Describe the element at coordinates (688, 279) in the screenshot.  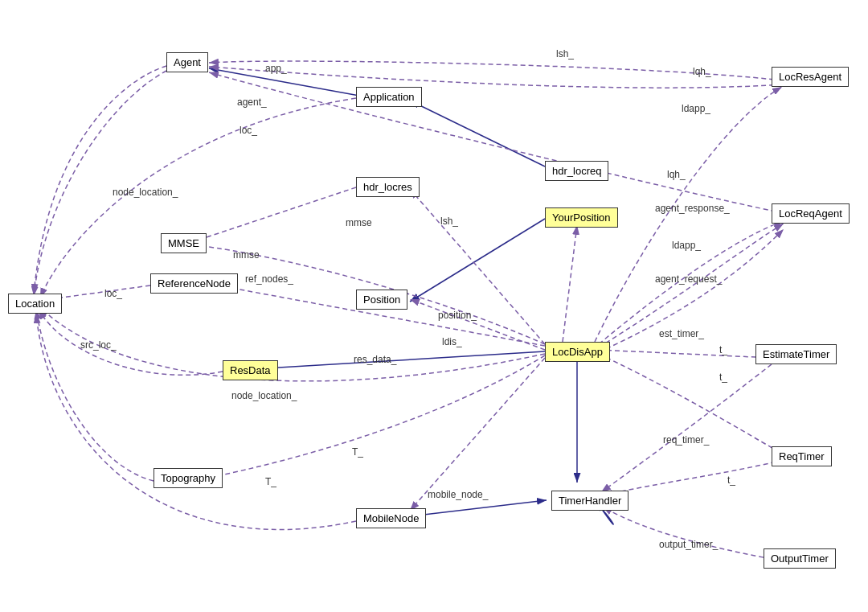
I see `label-agent-request: agent_request_` at that location.